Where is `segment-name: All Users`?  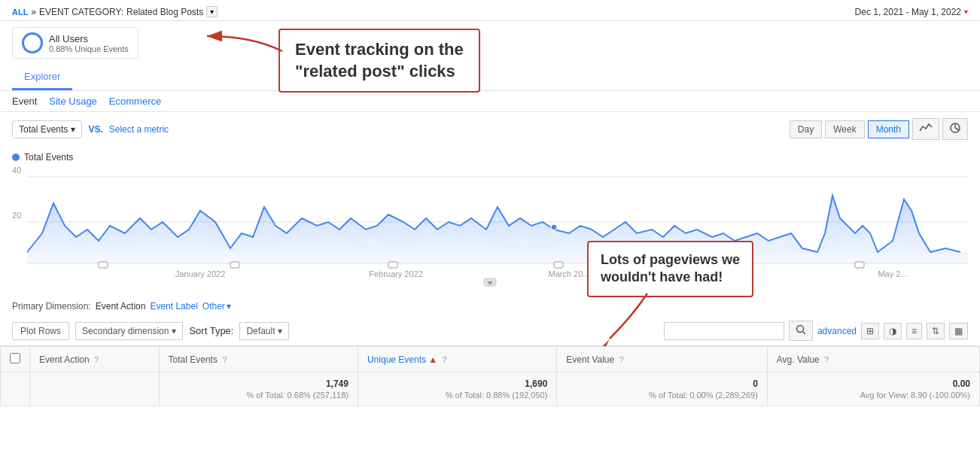 segment-name: All Users is located at coordinates (89, 39).